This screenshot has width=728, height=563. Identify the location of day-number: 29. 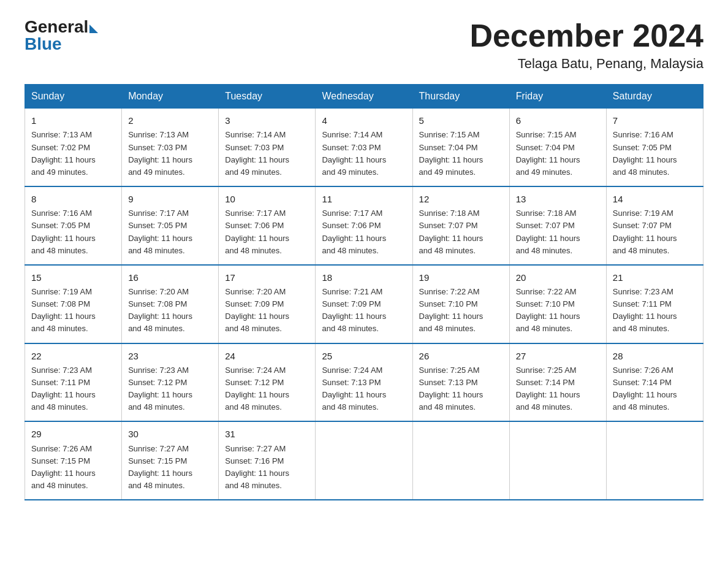
(74, 434).